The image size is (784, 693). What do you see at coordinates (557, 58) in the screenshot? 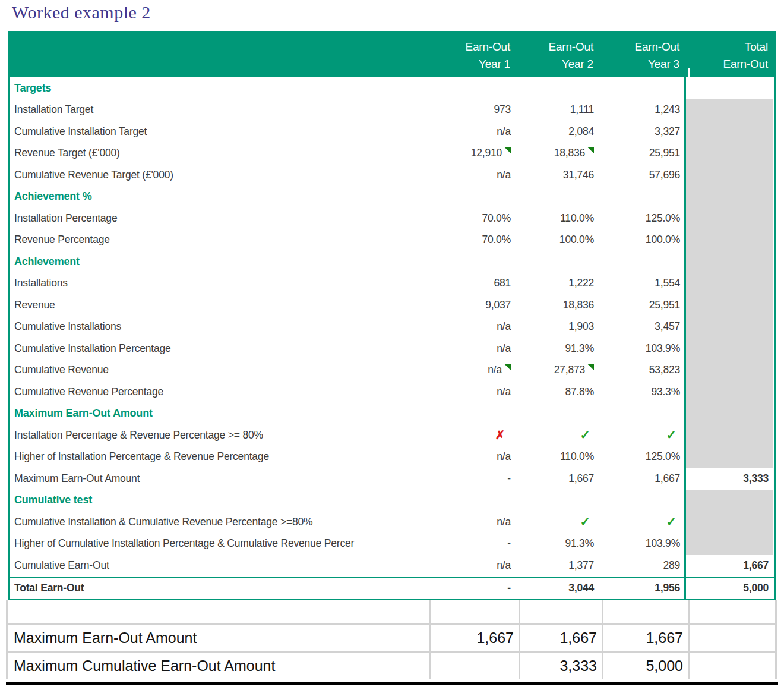
I see `header-col-2: Earn-OutYear 2` at bounding box center [557, 58].